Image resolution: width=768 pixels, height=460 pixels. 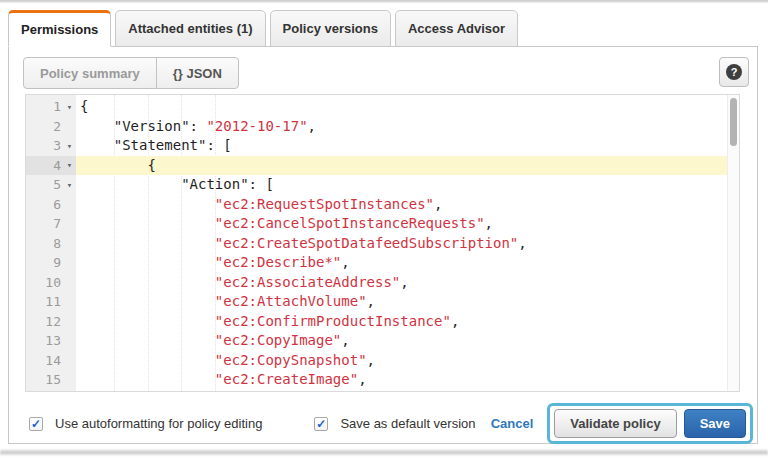 What do you see at coordinates (330, 28) in the screenshot?
I see `tab-policy-versions: Policy versions` at bounding box center [330, 28].